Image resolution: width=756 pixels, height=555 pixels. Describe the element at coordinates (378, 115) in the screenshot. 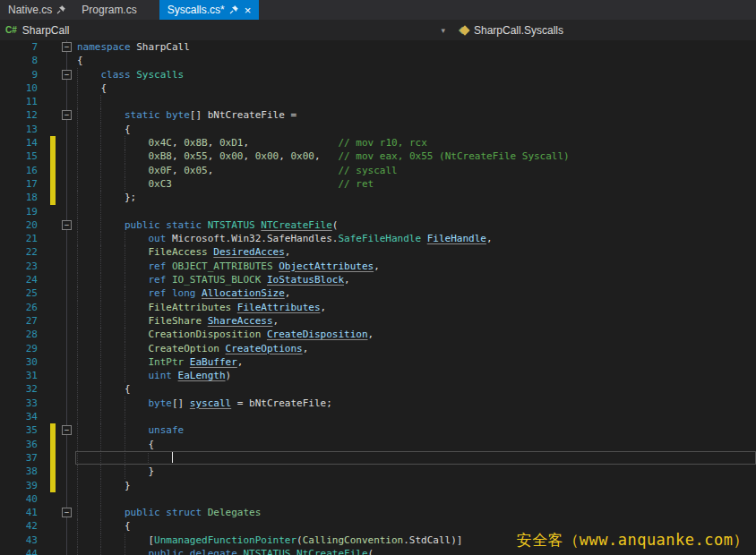

I see `code-line: 12− static byte[] bNtCreateFile =` at that location.